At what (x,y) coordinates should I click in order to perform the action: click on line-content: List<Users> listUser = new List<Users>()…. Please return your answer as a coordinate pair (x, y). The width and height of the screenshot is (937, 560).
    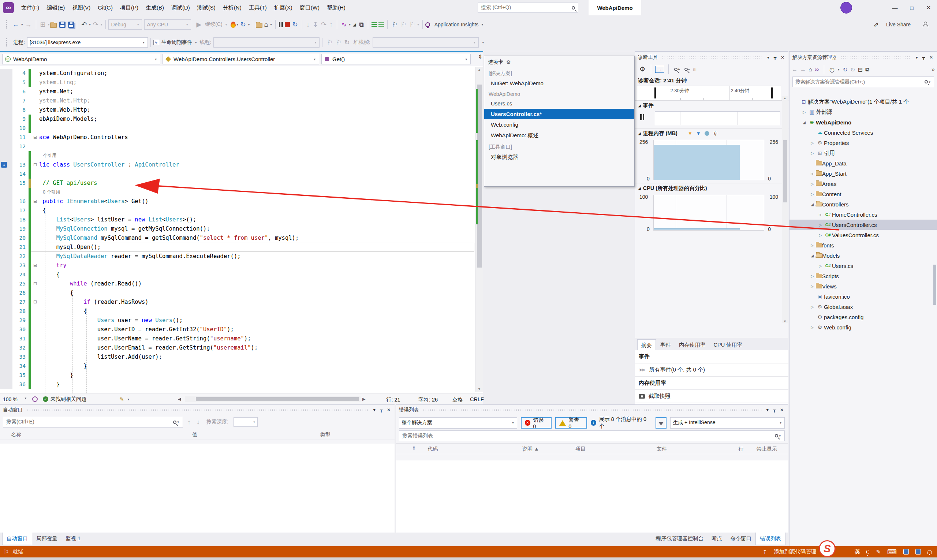
    Looking at the image, I should click on (251, 220).